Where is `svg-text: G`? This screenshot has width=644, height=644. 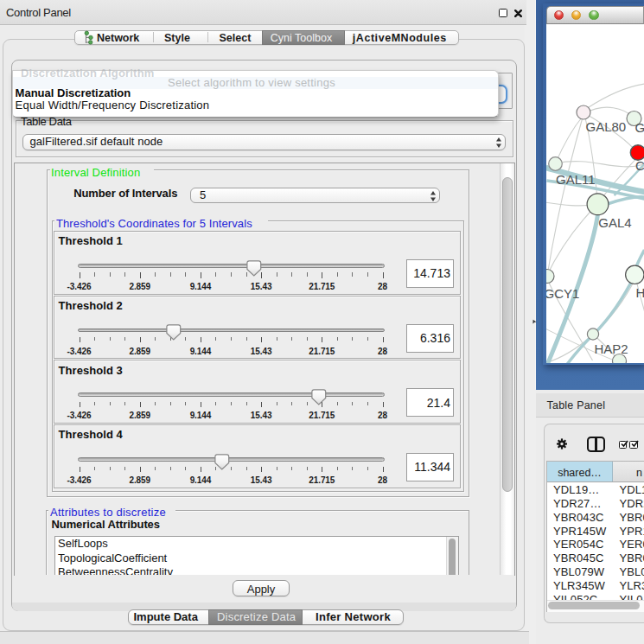
svg-text: G is located at coordinates (640, 126).